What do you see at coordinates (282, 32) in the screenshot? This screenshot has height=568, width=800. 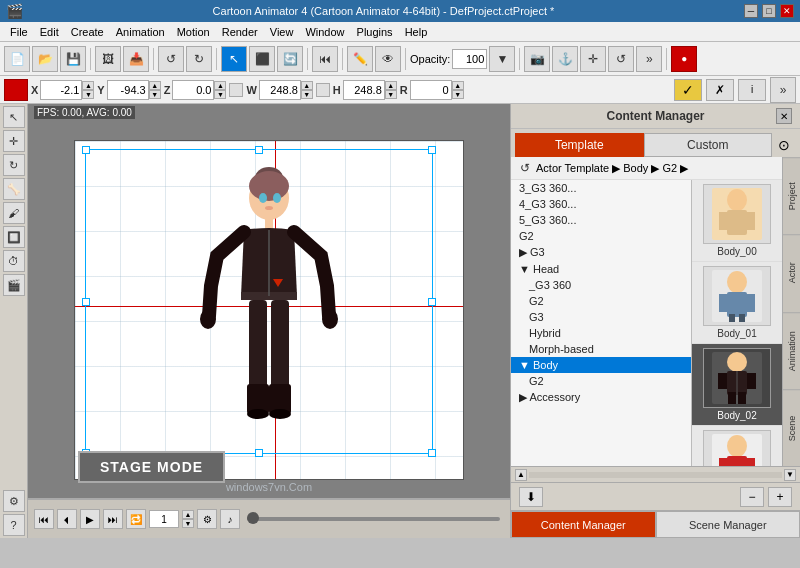 I see `menu-view: View` at bounding box center [282, 32].